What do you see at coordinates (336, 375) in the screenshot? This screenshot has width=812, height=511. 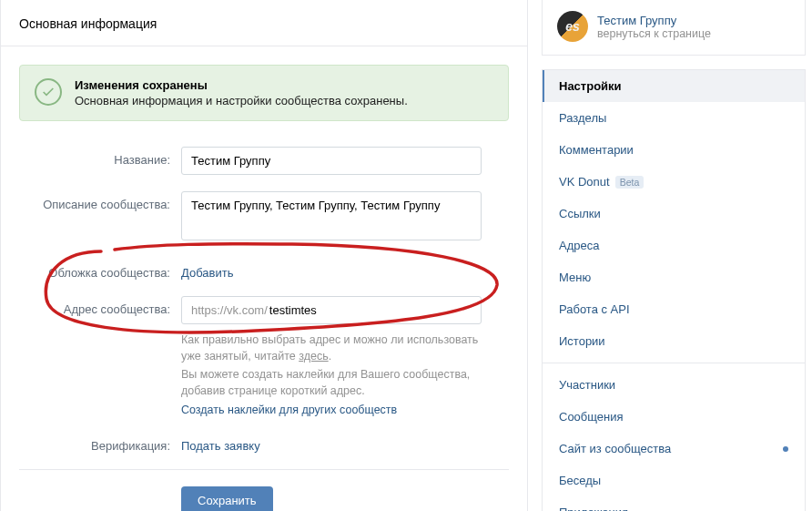 I see `addr-hint: Как правильно выбрать адрес и можно ли и…` at bounding box center [336, 375].